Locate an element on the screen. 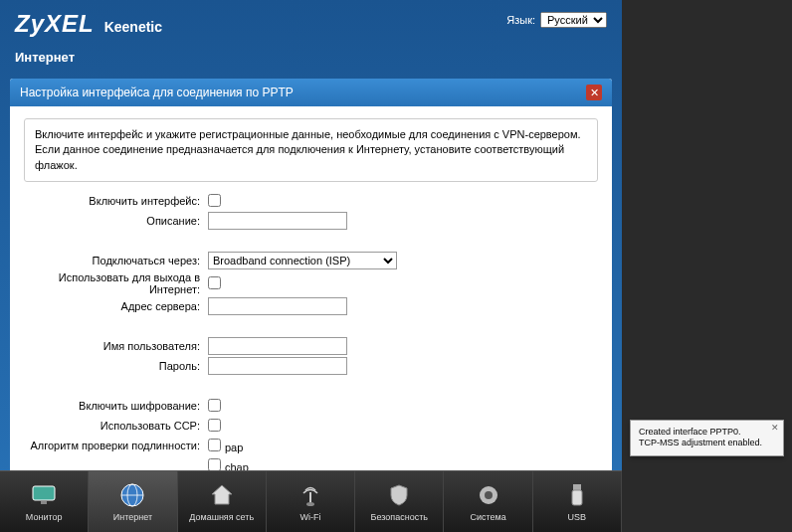  language-select: Русский is located at coordinates (573, 20).